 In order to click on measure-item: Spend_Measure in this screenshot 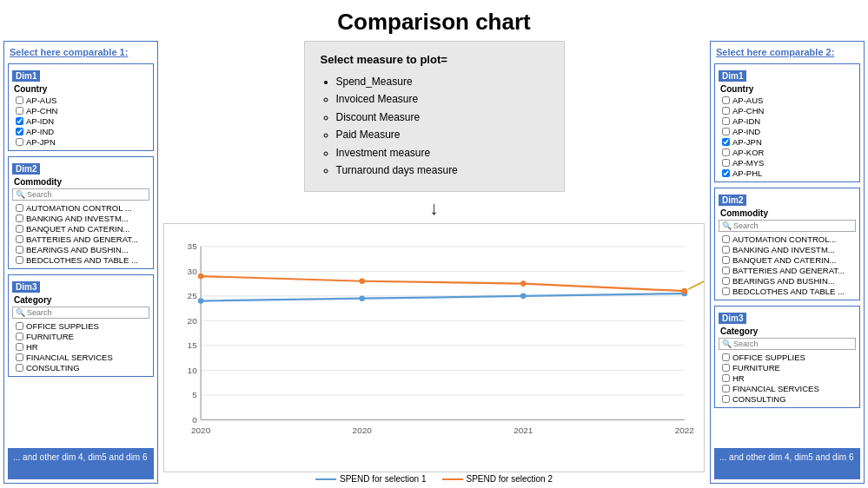, I will do `click(442, 82)`.